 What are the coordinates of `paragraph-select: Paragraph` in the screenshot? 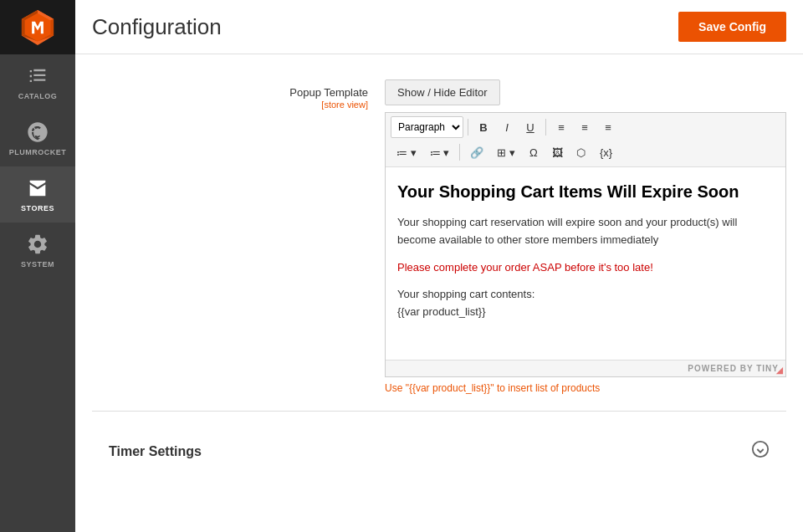 It's located at (427, 127).